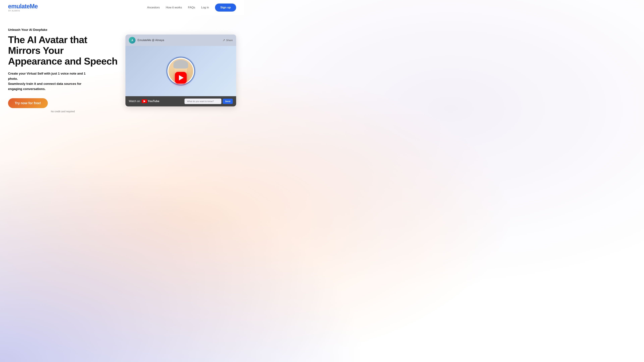  Describe the element at coordinates (144, 101) in the screenshot. I see `watch-on-youtube: Watch on YouTube` at that location.